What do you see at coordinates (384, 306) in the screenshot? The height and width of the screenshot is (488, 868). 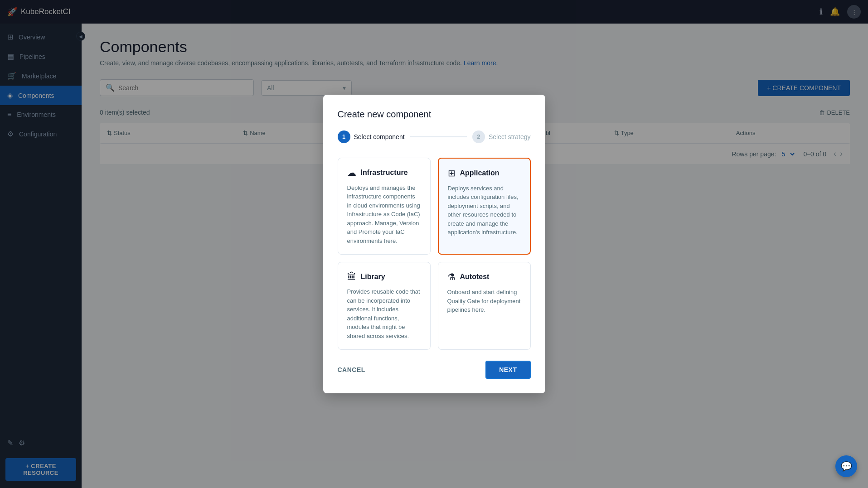 I see `library-card: 🏛 Library Provides reusable code that ca…` at bounding box center [384, 306].